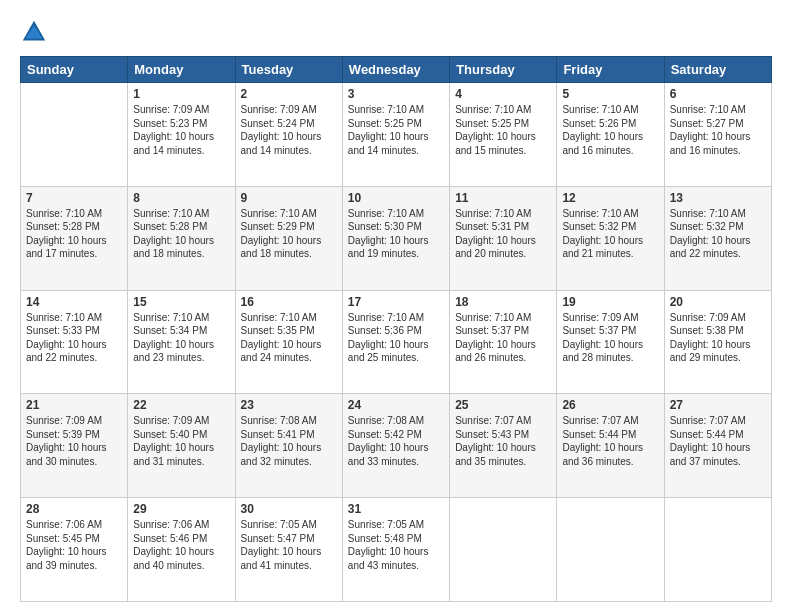 Image resolution: width=792 pixels, height=612 pixels. I want to click on day-number: 19, so click(610, 302).